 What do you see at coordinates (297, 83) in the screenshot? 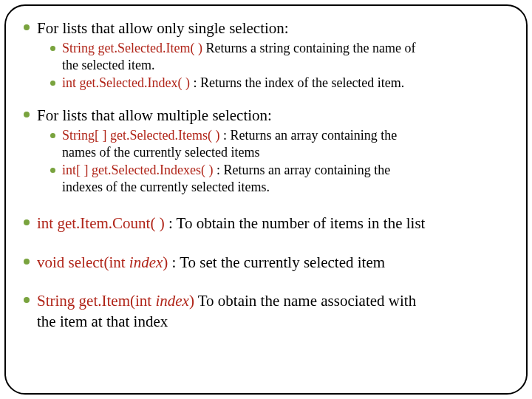
I see `method-desc: : Returns the index of the selected item…` at bounding box center [297, 83].